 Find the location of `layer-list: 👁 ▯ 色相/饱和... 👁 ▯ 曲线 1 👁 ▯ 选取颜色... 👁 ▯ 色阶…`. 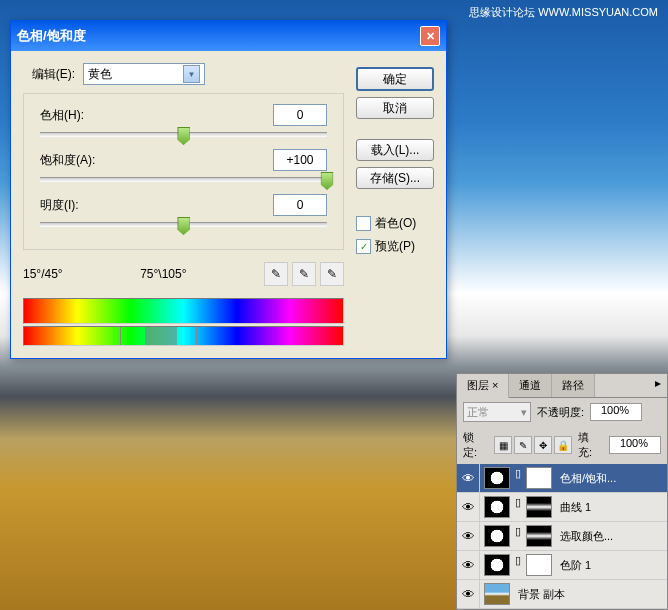

layer-list: 👁 ▯ 色相/饱和... 👁 ▯ 曲线 1 👁 ▯ 选取颜色... 👁 ▯ 色阶… is located at coordinates (562, 536).